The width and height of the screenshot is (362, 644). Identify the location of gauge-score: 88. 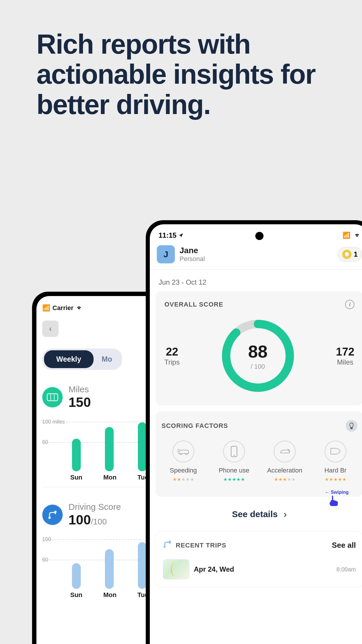
(258, 352).